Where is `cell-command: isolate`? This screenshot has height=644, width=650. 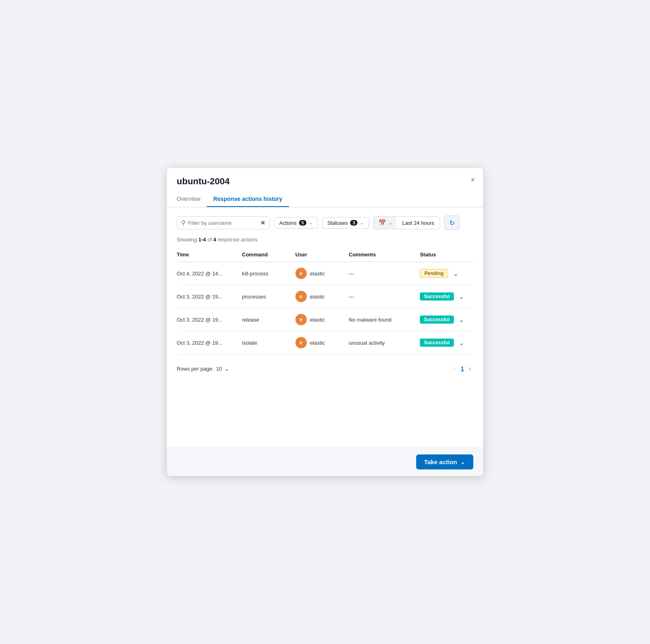
cell-command: isolate is located at coordinates (269, 343).